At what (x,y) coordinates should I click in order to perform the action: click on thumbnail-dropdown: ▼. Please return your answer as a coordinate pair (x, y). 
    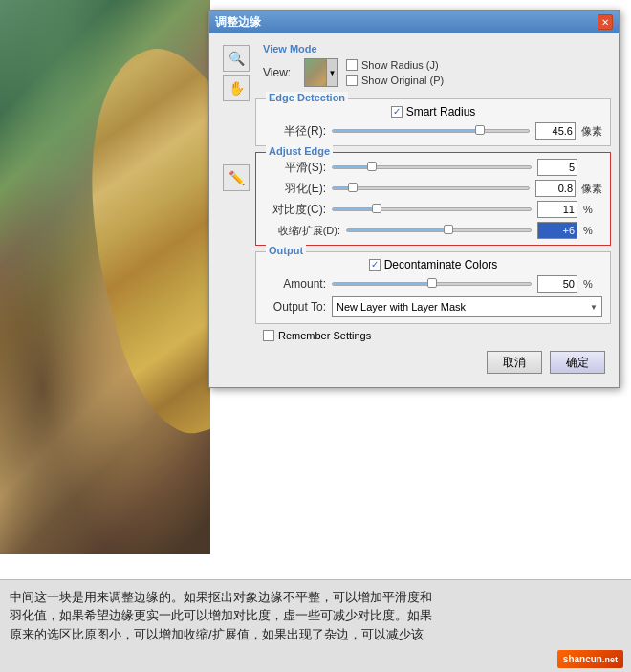
    Looking at the image, I should click on (332, 73).